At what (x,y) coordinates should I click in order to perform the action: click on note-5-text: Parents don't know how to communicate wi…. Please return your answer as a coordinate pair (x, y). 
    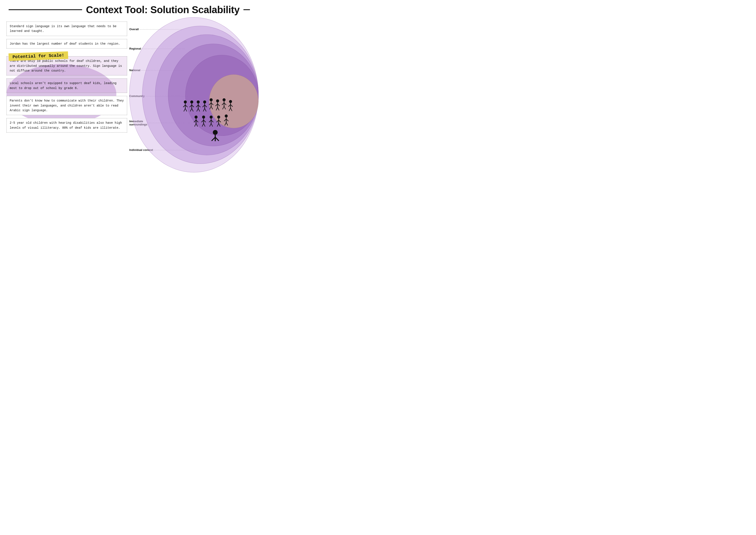
    Looking at the image, I should click on (67, 105).